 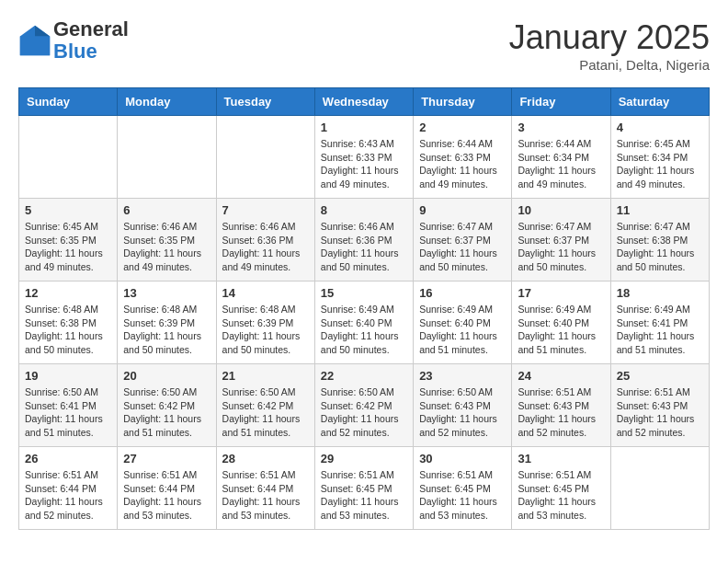 I want to click on day-info: Sunrise: 6:46 AM Sunset: 6:35 PM Dayligh…, so click(x=166, y=247).